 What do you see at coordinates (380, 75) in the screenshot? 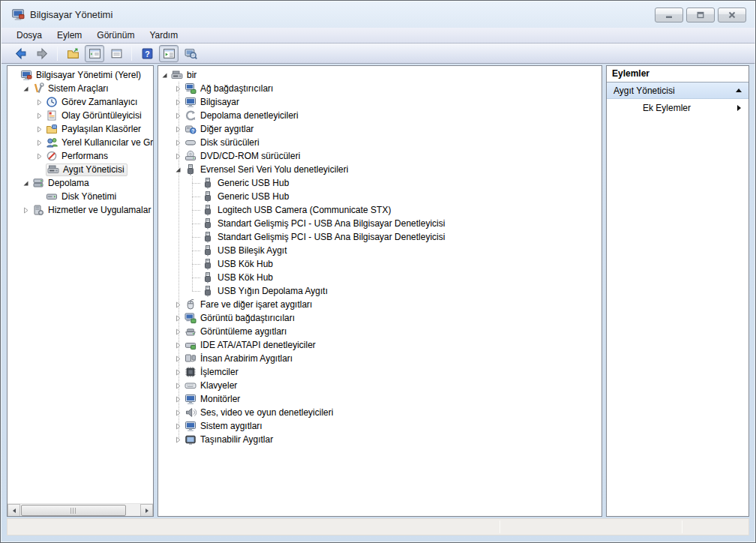
I see `tree-item-computer-root: bir` at bounding box center [380, 75].